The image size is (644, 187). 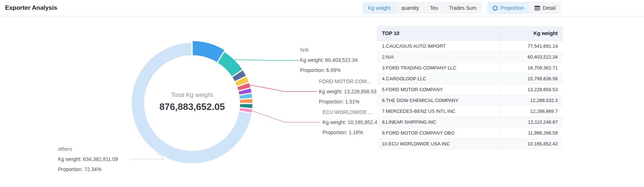 I want to click on kg-weight-cell: 16,709,362.71, so click(x=531, y=68).